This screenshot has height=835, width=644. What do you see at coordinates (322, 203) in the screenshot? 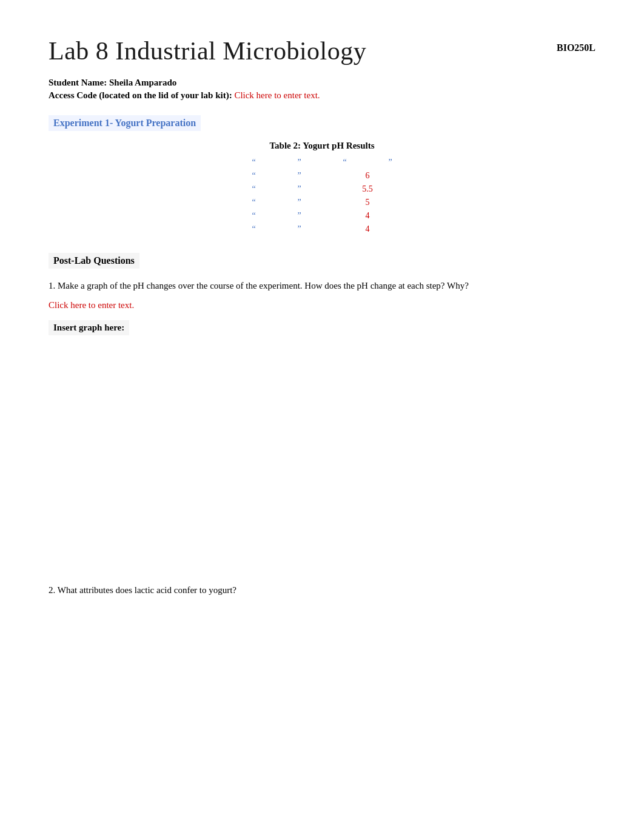
I see `table-row: “ ” 5` at bounding box center [322, 203].